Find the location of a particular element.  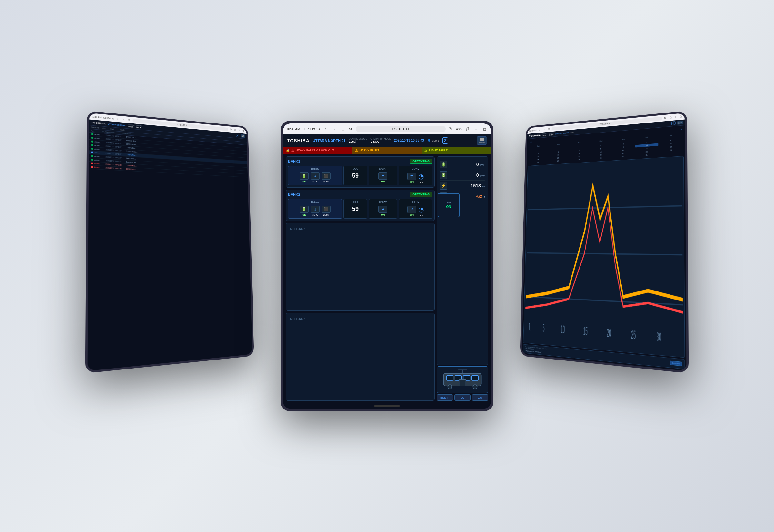

svg-text: 25 is located at coordinates (633, 335).